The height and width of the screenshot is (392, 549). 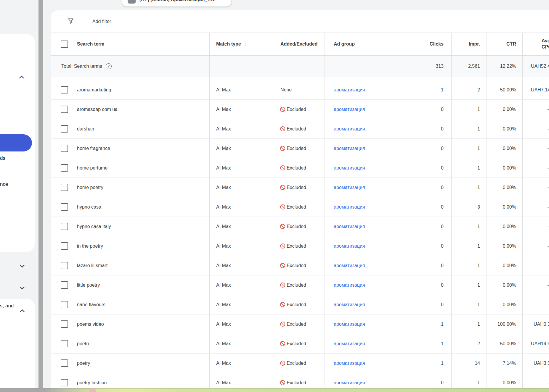 I want to click on header-impressions: Impr., so click(x=469, y=44).